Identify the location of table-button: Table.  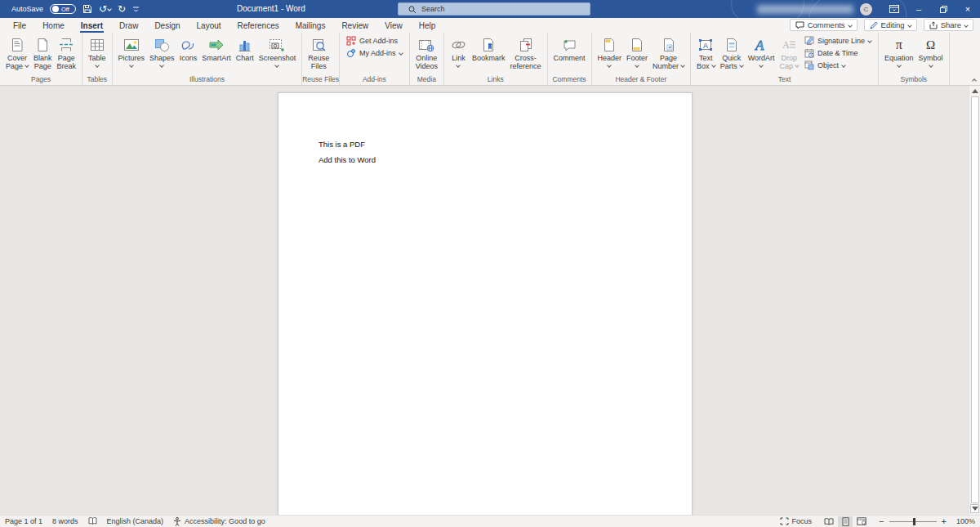
(97, 53).